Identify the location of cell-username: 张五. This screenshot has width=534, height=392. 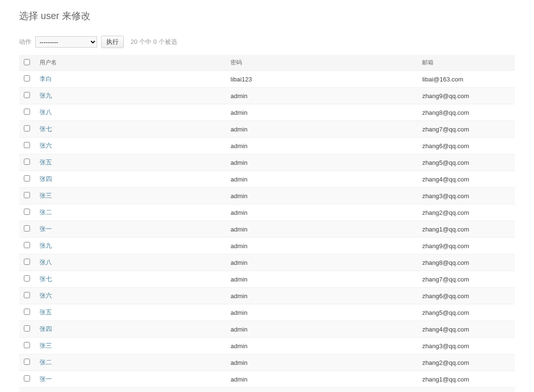
(131, 163).